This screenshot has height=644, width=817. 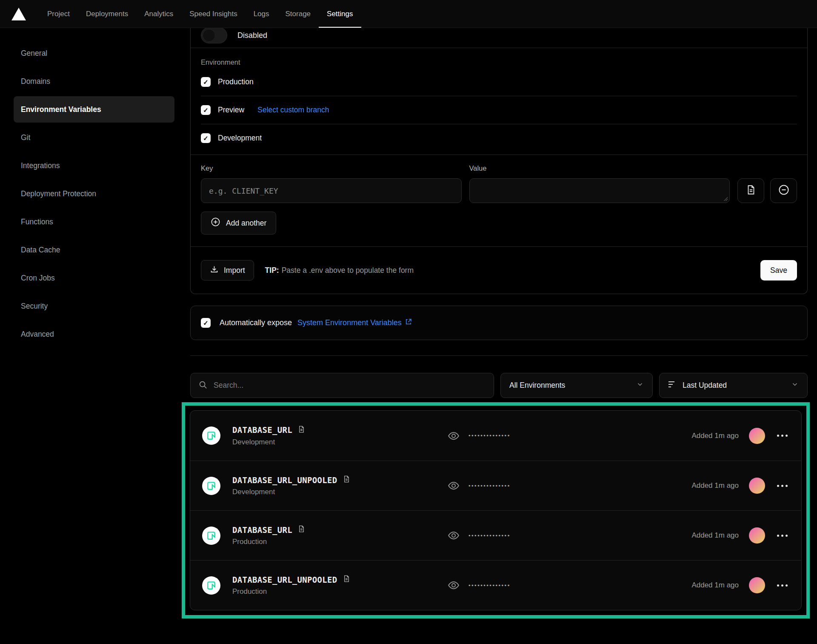 What do you see at coordinates (206, 110) in the screenshot?
I see `checkbox-preview: ✓` at bounding box center [206, 110].